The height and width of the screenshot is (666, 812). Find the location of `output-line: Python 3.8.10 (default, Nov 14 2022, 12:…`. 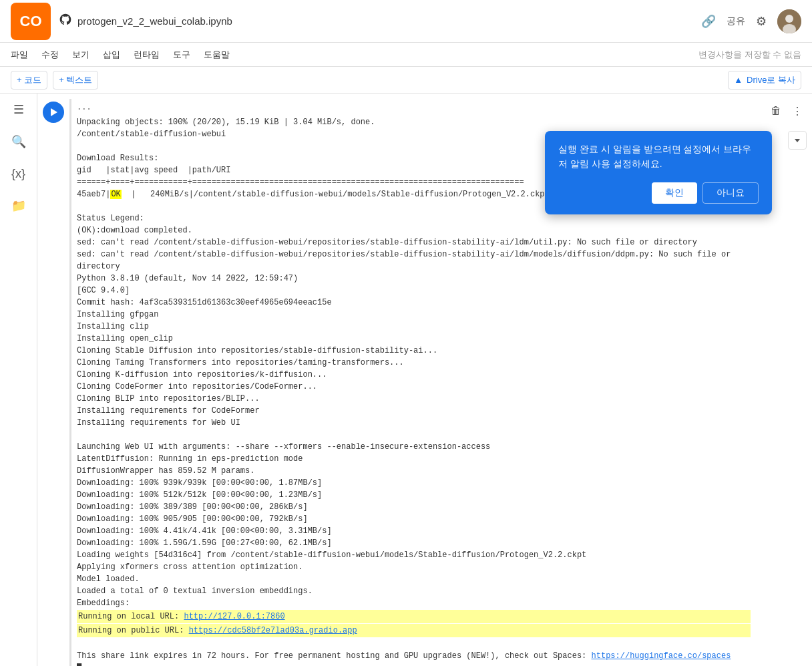

output-line: Python 3.8.10 (default, Nov 14 2022, 12:… is located at coordinates (414, 279).